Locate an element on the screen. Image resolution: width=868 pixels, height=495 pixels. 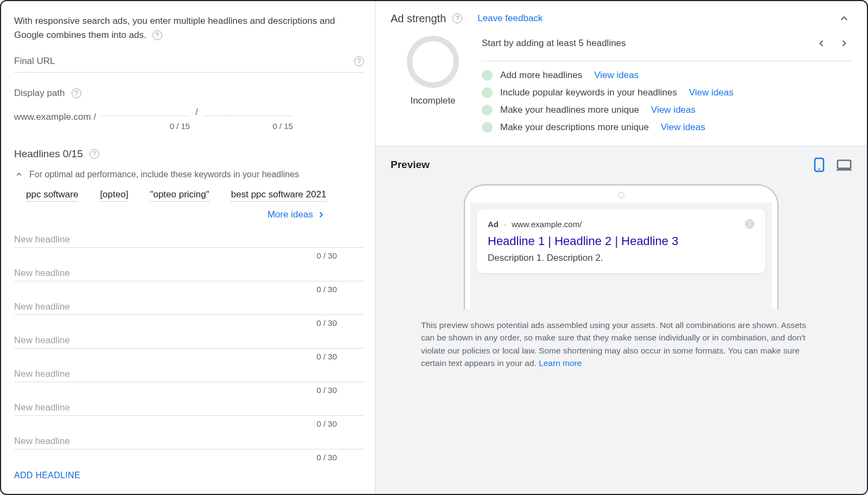
keyword-chip: ppc software is located at coordinates (52, 195).